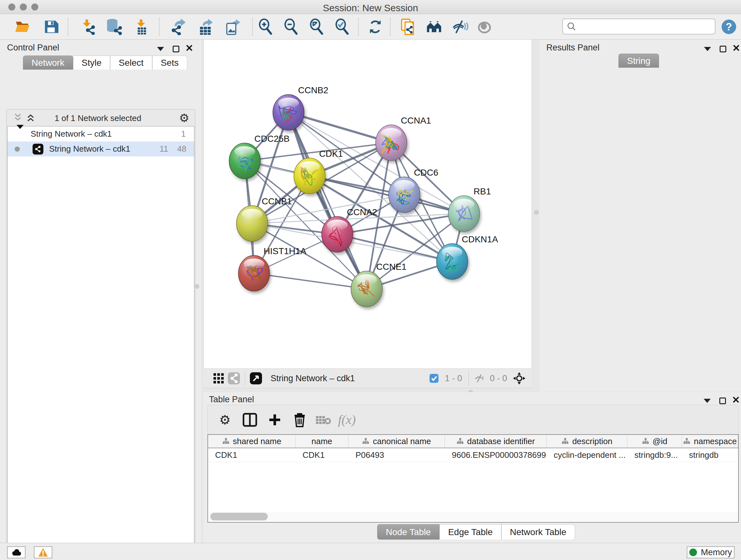  Describe the element at coordinates (87, 27) in the screenshot. I see `import-network-file-icon` at that location.